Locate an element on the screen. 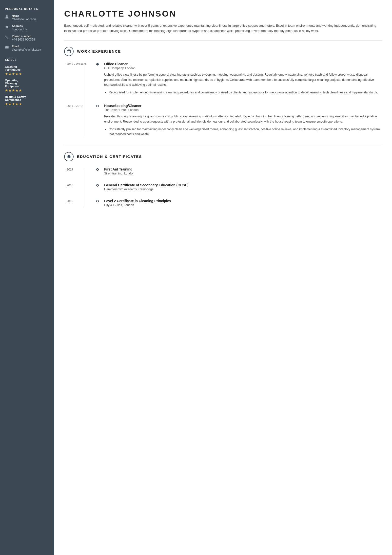  skill-cleaning-techniques: CleaningTechniques ★★★★★ is located at coordinates (27, 71).